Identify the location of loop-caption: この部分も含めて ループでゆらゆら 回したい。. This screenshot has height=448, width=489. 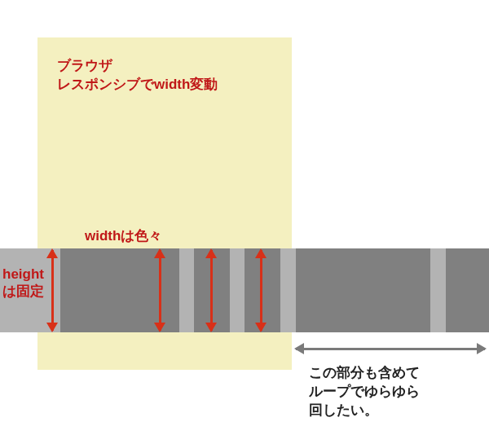
(364, 393).